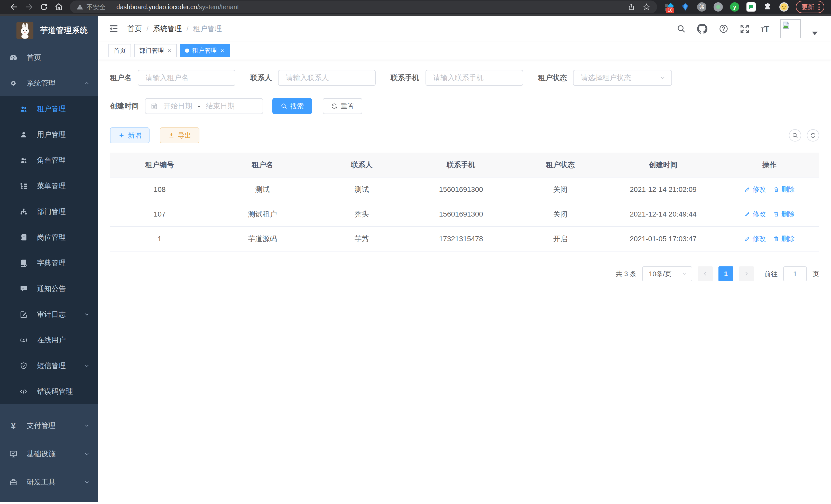  I want to click on sidebar-item-payment: ¥ 支付管理, so click(49, 426).